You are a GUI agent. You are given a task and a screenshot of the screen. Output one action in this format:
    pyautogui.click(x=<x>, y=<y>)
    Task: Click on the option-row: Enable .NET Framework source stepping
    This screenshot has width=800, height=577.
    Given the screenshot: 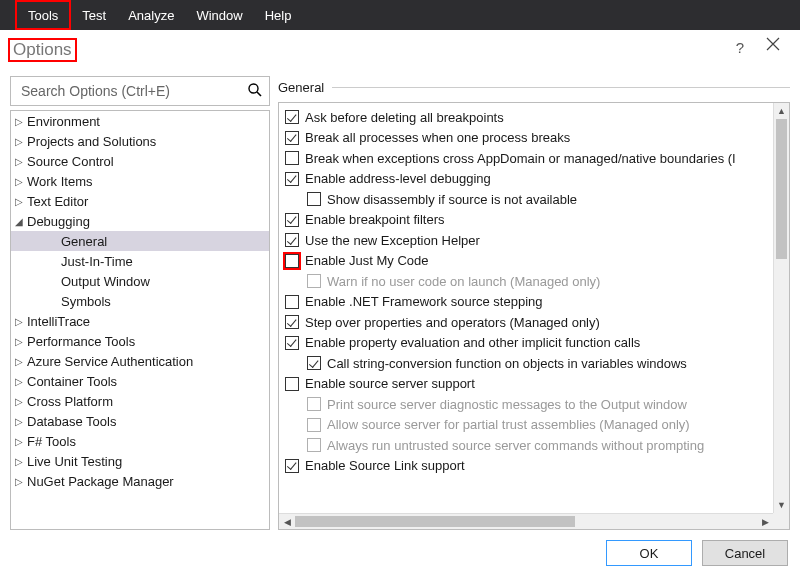 What is the action you would take?
    pyautogui.click(x=529, y=302)
    